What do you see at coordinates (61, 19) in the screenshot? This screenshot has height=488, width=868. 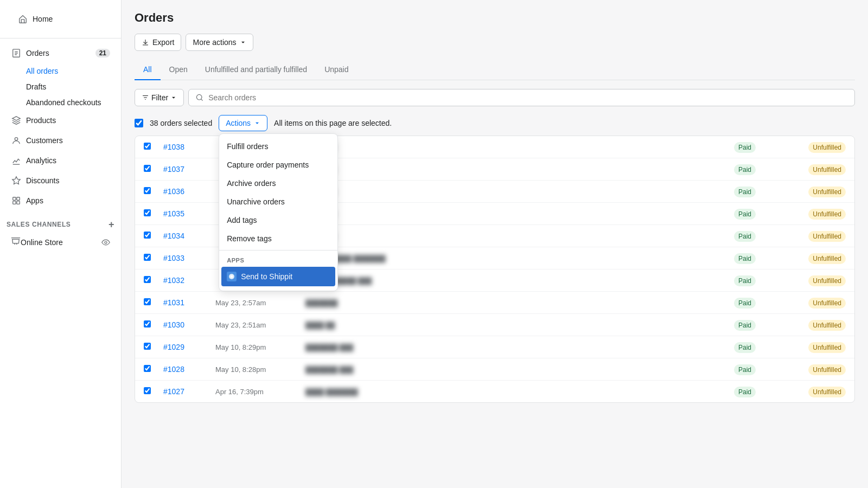 I see `sidebar-item-home: Home` at bounding box center [61, 19].